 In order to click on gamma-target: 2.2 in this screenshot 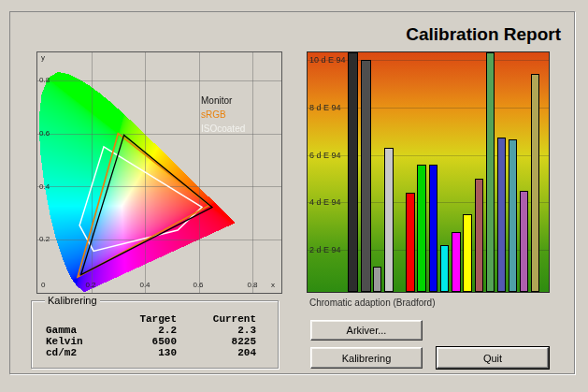, I will do `click(144, 330)`.